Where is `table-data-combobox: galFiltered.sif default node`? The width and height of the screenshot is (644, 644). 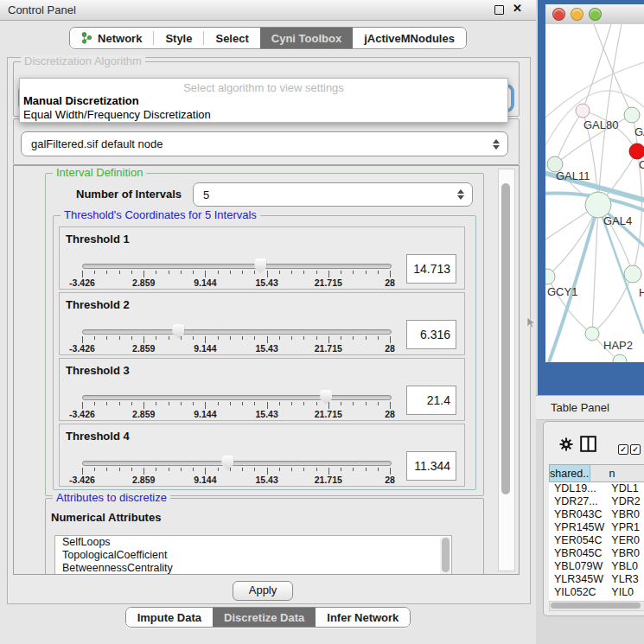 table-data-combobox: galFiltered.sif default node is located at coordinates (265, 143).